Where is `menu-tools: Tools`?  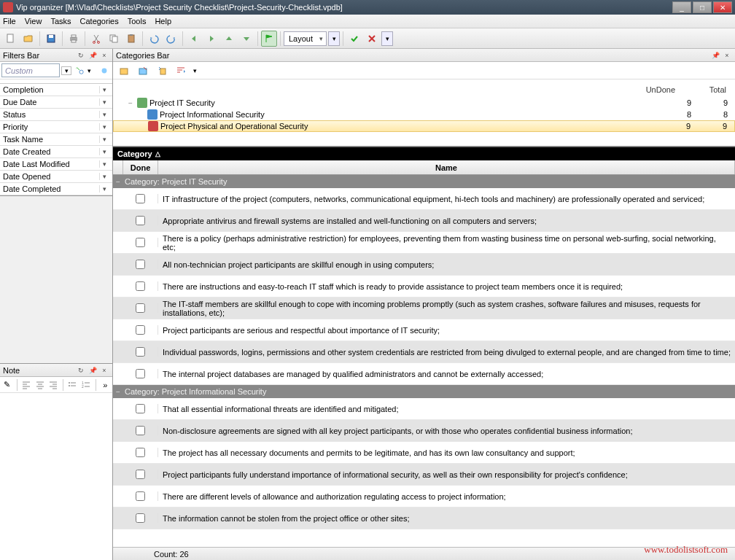
menu-tools: Tools is located at coordinates (137, 21).